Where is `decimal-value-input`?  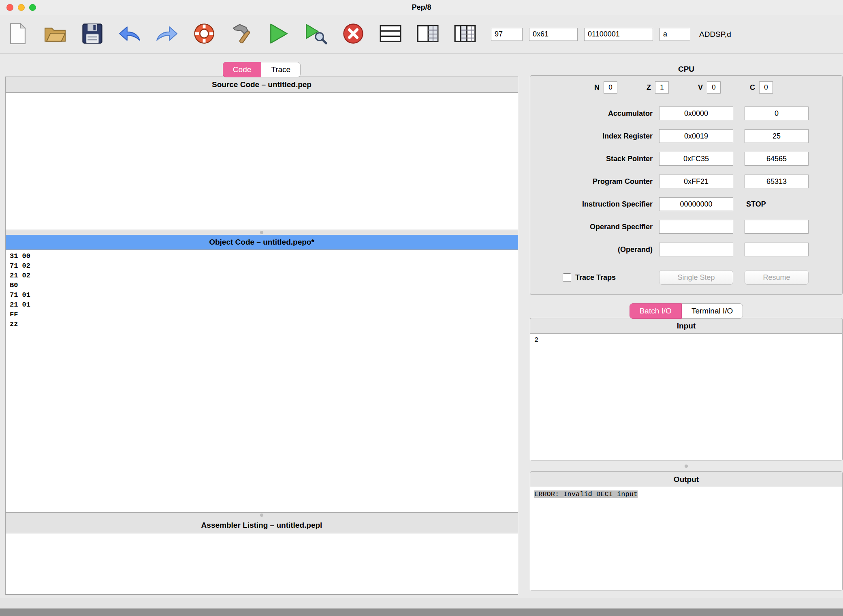
decimal-value-input is located at coordinates (507, 34).